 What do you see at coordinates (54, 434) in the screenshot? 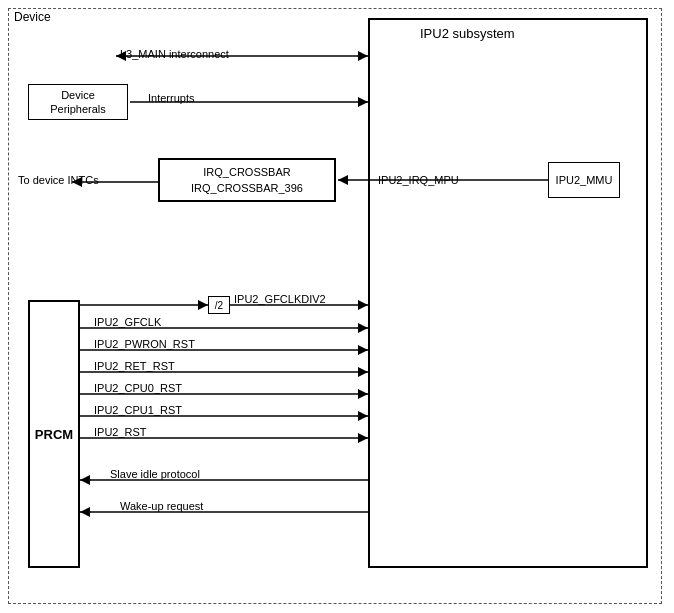
I see `prcm-label: PRCM` at bounding box center [54, 434].